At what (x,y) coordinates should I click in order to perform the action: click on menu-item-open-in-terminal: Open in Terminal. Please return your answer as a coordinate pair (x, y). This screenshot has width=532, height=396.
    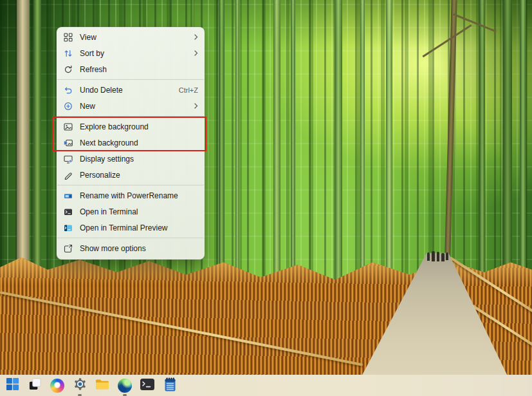
    Looking at the image, I should click on (131, 211).